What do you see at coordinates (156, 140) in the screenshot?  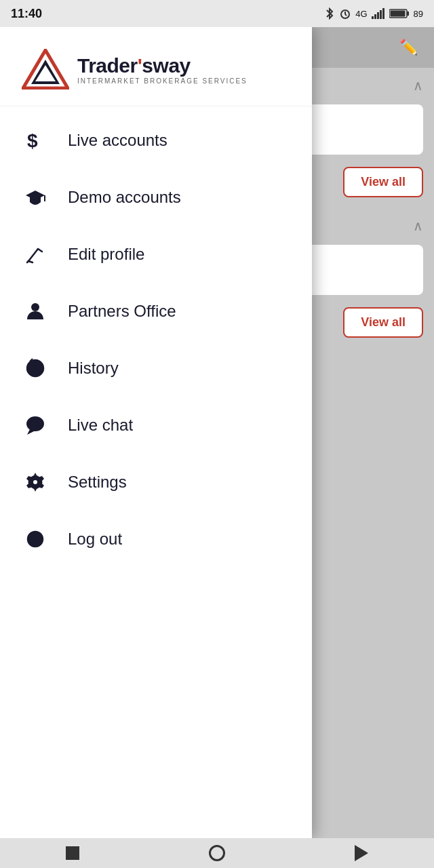 I see `menu-item-live-accounts: $ Live accounts` at bounding box center [156, 140].